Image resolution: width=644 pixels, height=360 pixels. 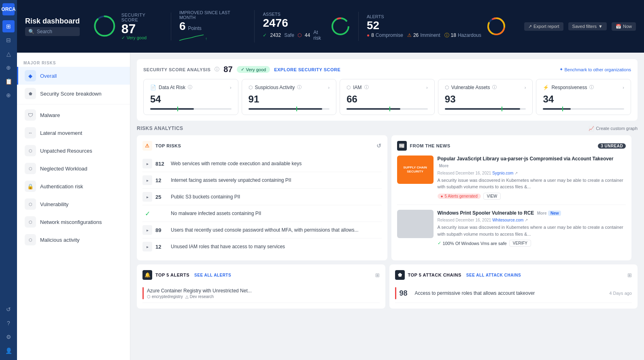 I want to click on sidebar-item-neglected: ⬡ Neglected Workload, so click(x=74, y=168).